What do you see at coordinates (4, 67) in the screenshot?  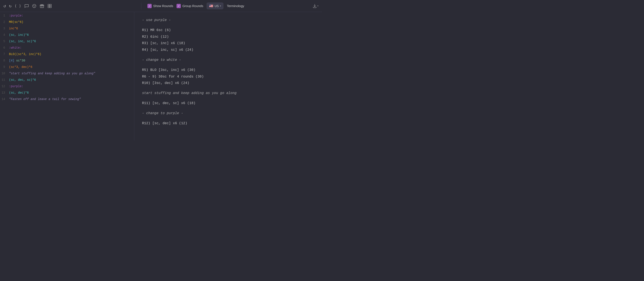 I see `line-number: 9` at bounding box center [4, 67].